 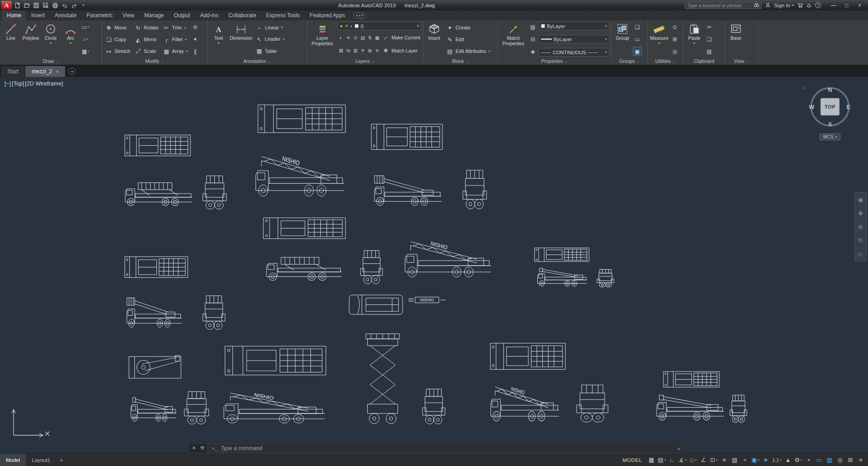 What do you see at coordinates (36, 5) in the screenshot?
I see `save-button` at bounding box center [36, 5].